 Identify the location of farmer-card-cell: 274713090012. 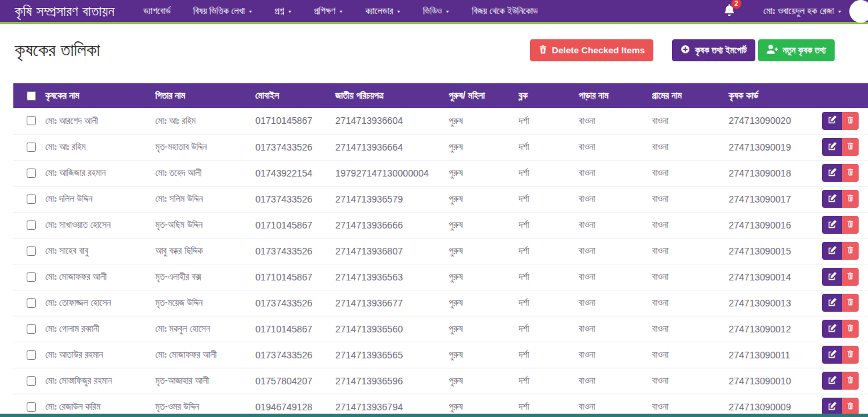
(770, 329).